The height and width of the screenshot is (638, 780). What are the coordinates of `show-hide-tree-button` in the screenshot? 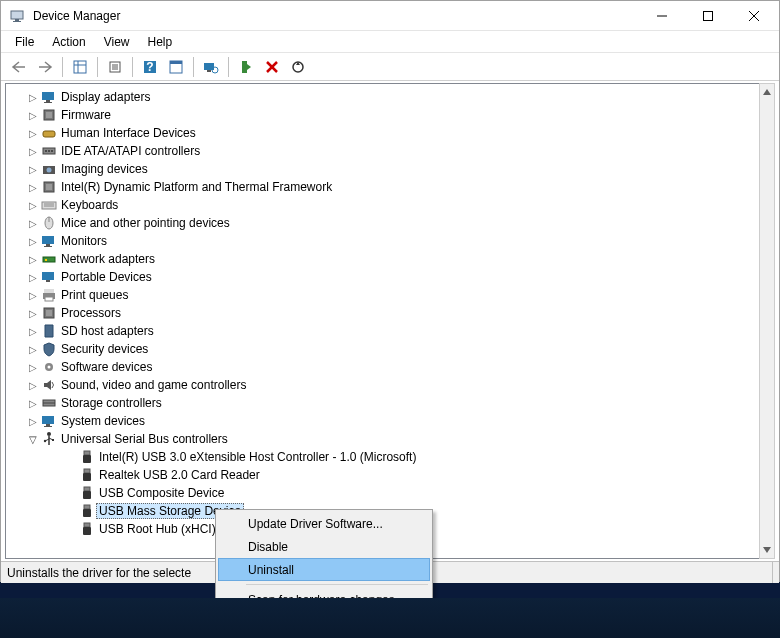 It's located at (80, 67).